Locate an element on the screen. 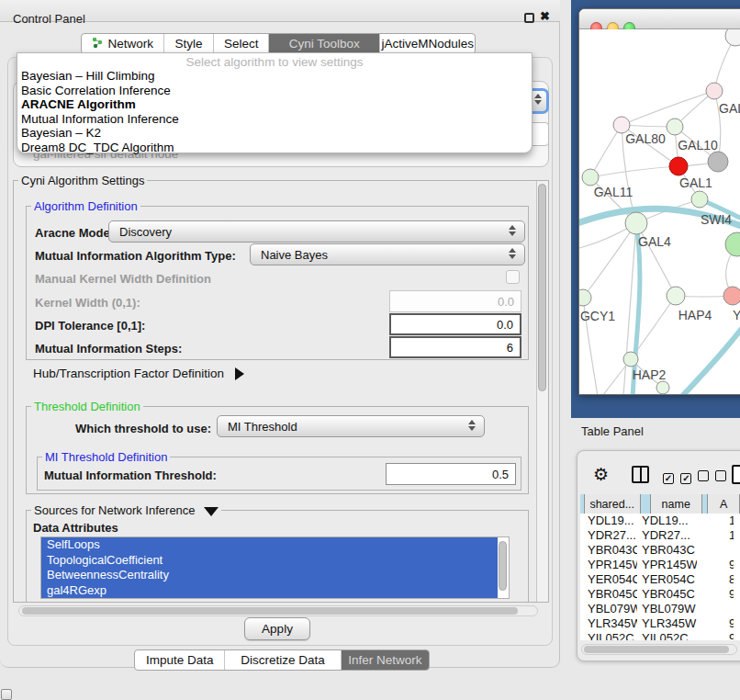 The image size is (740, 700). aracne-mode-combo: Discovery is located at coordinates (317, 231).